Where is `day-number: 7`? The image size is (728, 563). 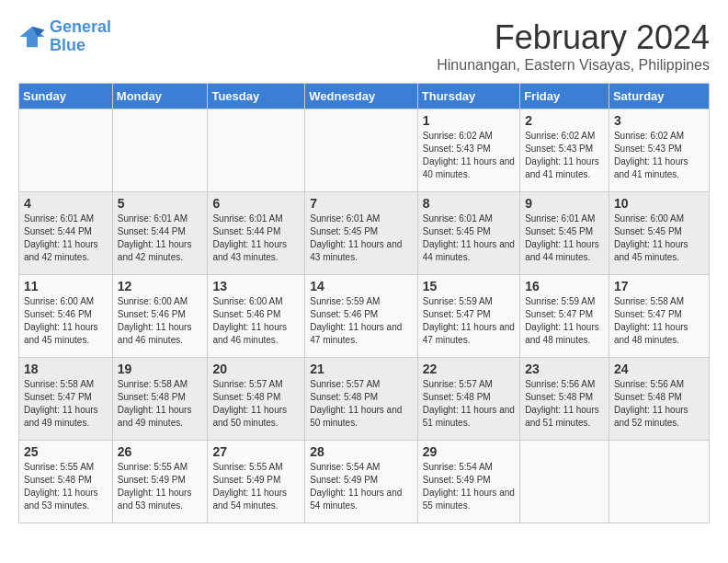
day-number: 7 is located at coordinates (361, 203).